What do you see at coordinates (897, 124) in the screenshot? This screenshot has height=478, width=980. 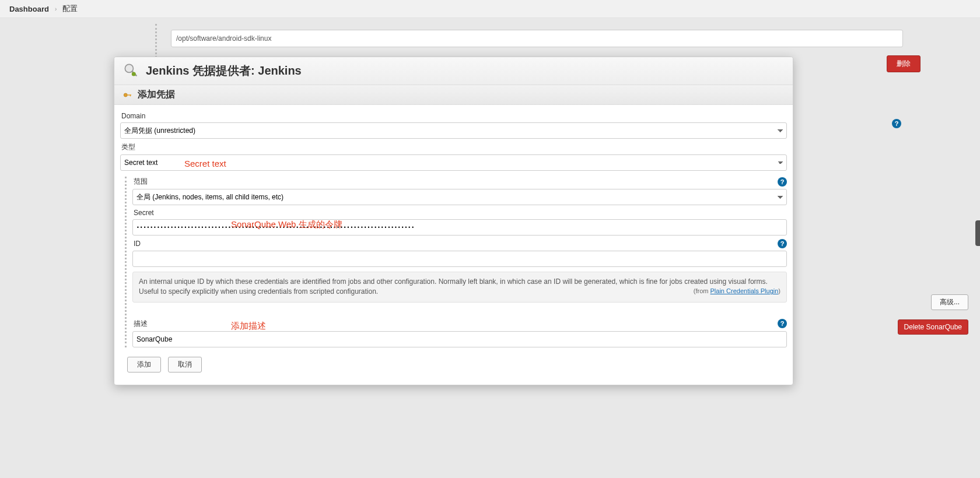 I see `help-icon: ?` at bounding box center [897, 124].